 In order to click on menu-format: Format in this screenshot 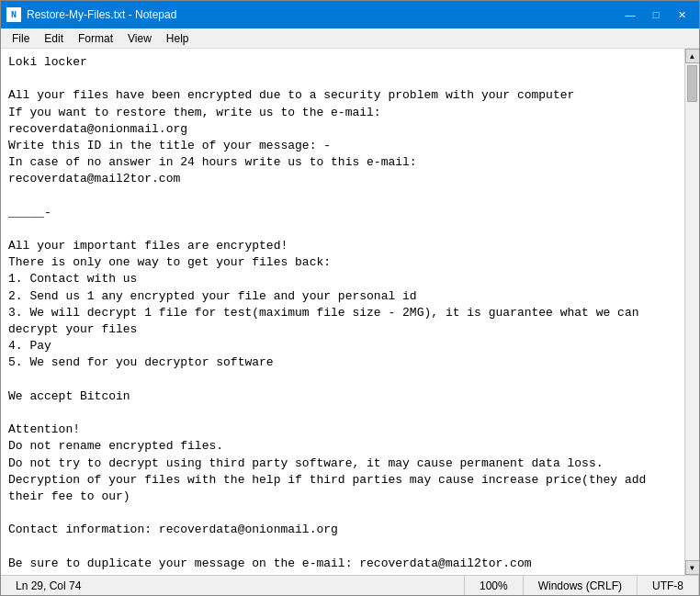, I will do `click(96, 39)`.